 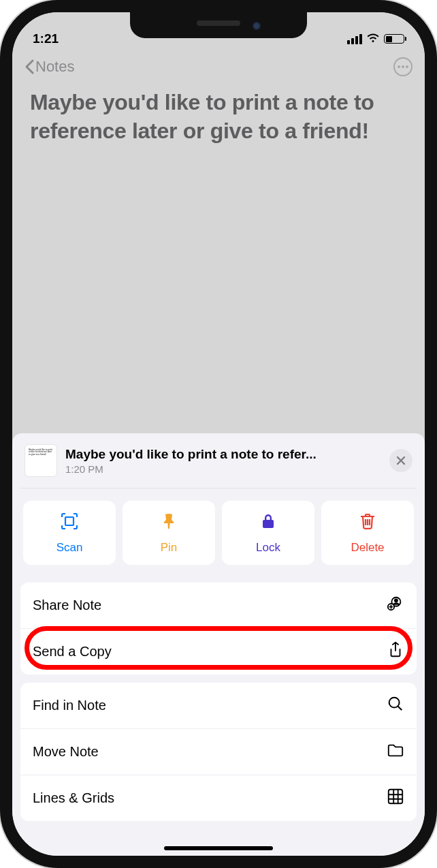 I want to click on trash-icon, so click(x=368, y=523).